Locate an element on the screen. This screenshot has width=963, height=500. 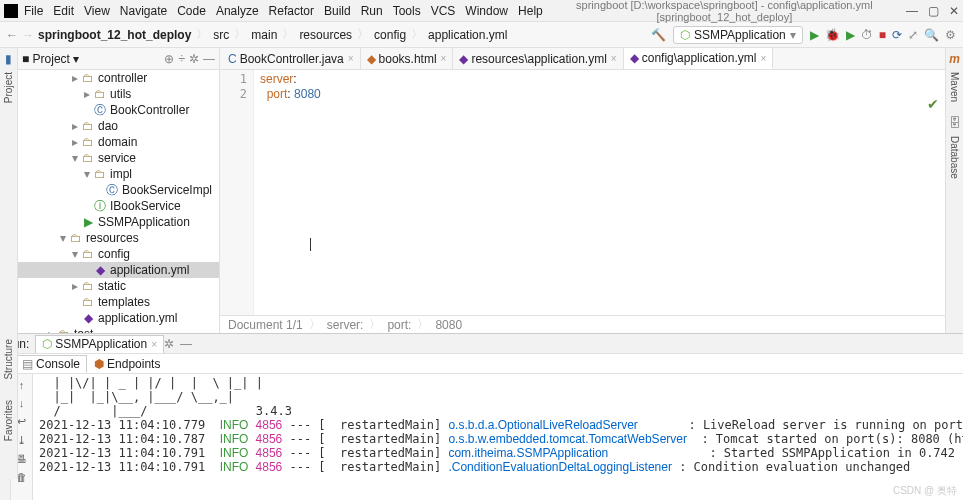
down-stack-icon: ↓ is located at coordinates (22, 403).